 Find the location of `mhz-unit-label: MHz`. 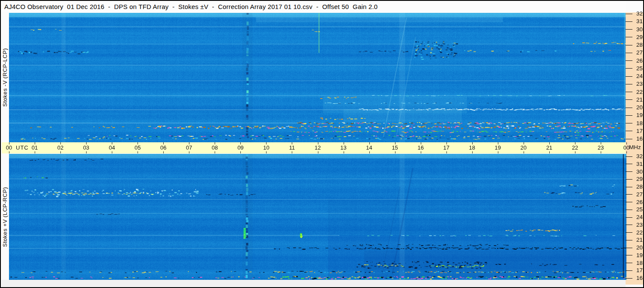

mhz-unit-label: MHz is located at coordinates (635, 147).